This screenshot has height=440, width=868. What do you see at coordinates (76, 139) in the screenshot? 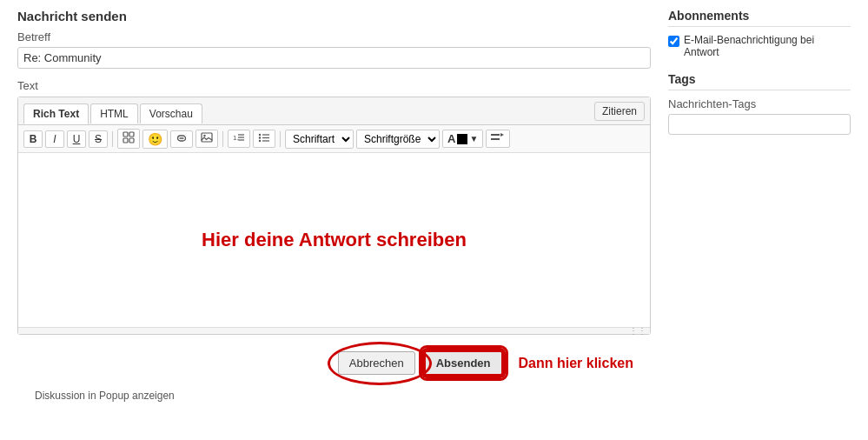
I see `underline-button: U` at bounding box center [76, 139].